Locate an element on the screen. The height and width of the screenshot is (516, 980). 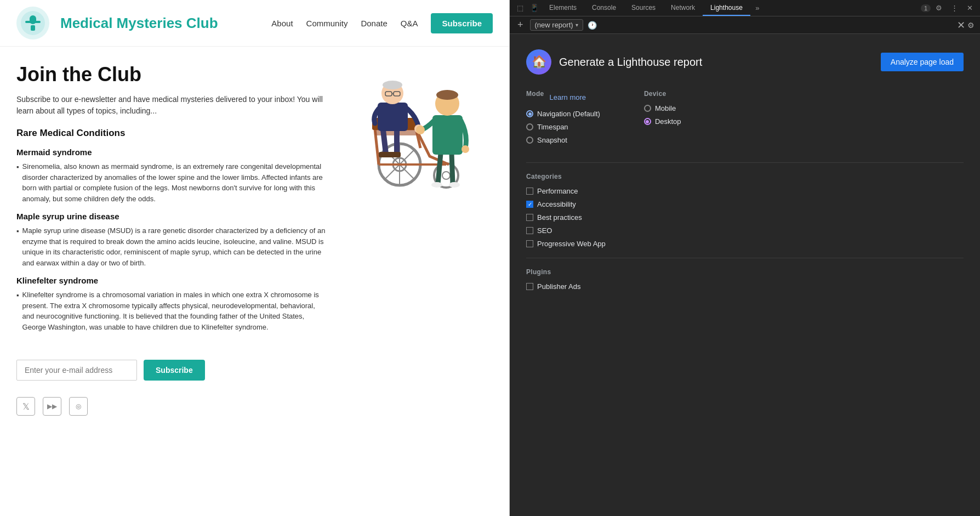
mode-radio-navigation is located at coordinates (529, 114).